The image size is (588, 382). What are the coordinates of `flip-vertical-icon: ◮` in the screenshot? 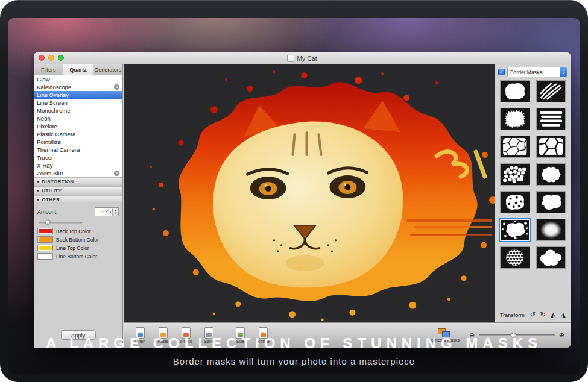 It's located at (563, 315).